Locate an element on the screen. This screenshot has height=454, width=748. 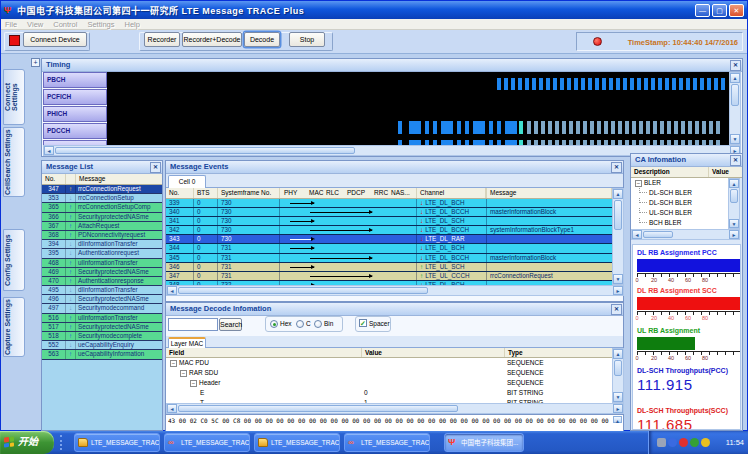
decode-field-row: E0BIT STRING is located at coordinates (389, 393).